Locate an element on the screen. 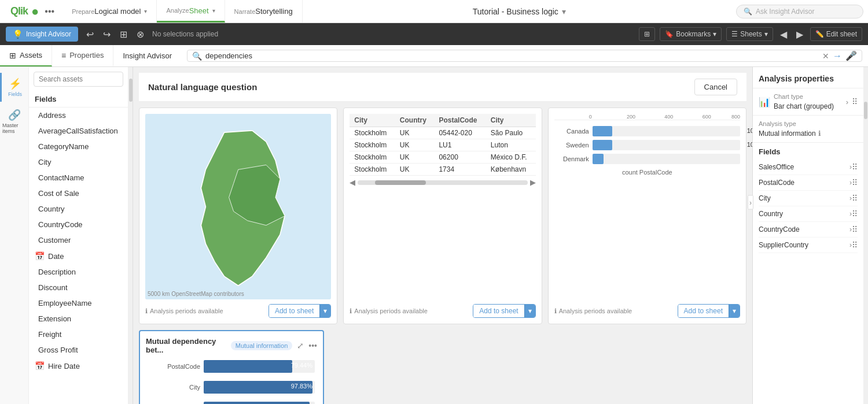  field-item-freight: Freight is located at coordinates (79, 334).